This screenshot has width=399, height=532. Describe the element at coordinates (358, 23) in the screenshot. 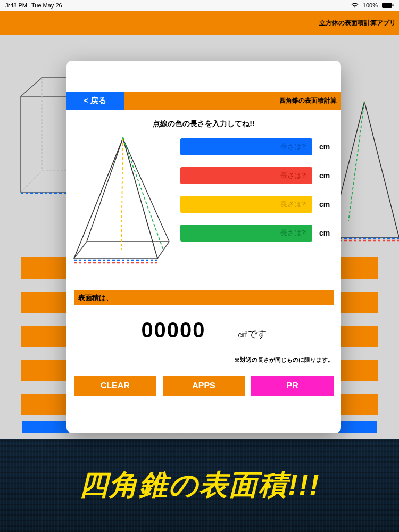

I see `bg-app-title: 立方体の表面積計算アプリ` at that location.